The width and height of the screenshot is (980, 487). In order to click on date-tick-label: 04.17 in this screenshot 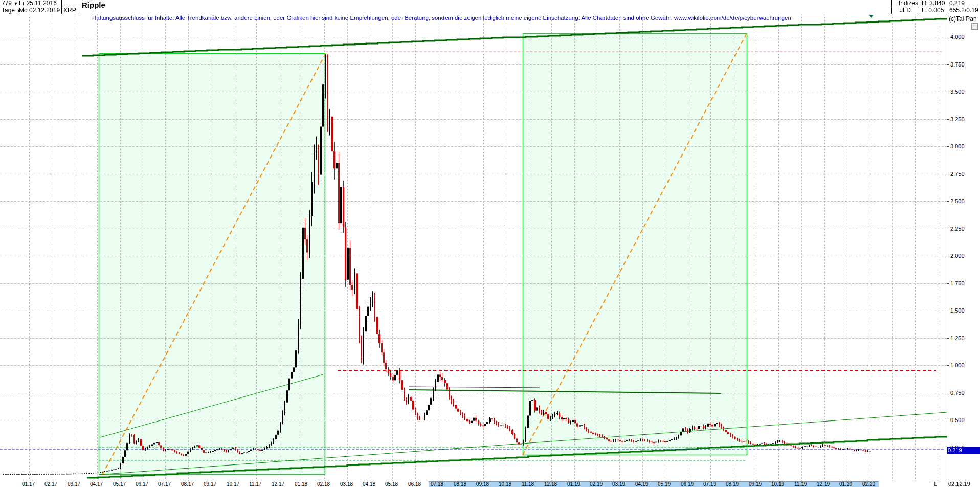, I will do `click(96, 484)`.